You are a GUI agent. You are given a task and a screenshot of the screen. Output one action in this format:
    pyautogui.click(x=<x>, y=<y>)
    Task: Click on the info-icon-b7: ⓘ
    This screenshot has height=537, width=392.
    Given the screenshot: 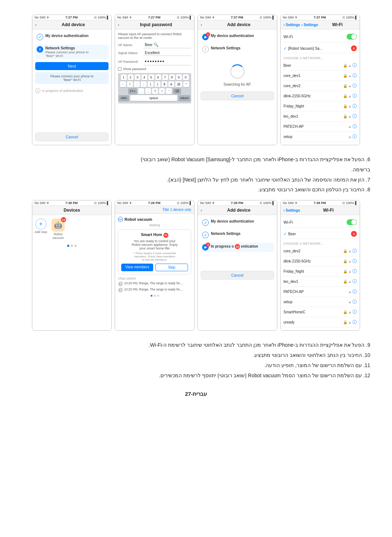 What is the action you would take?
    pyautogui.click(x=355, y=302)
    